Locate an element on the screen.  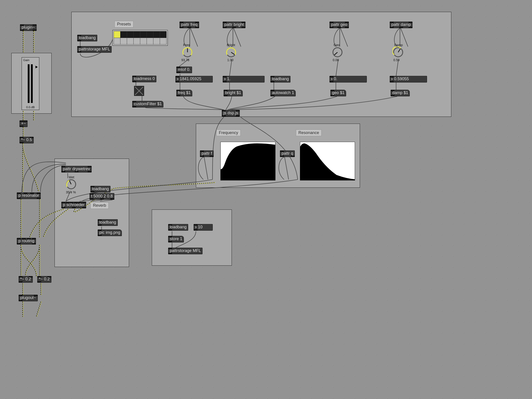
label: pattr bright is located at coordinates (234, 25).